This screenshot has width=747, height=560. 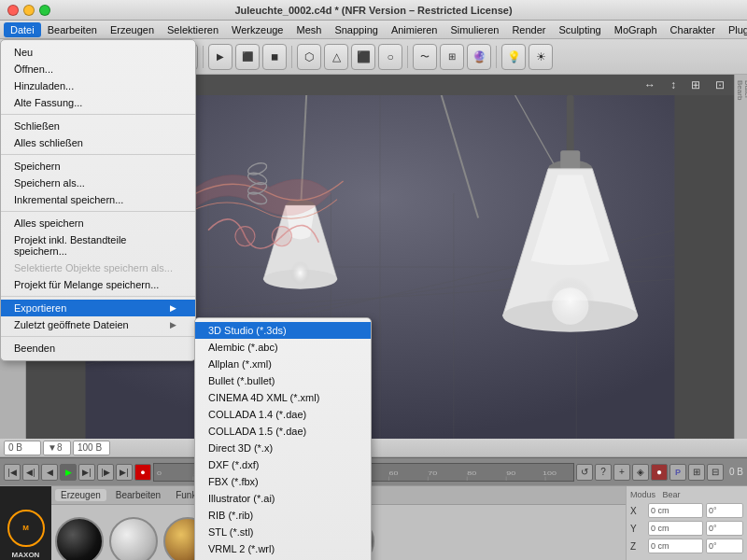 I want to click on material-mat5: Mat.5, so click(x=79, y=539).